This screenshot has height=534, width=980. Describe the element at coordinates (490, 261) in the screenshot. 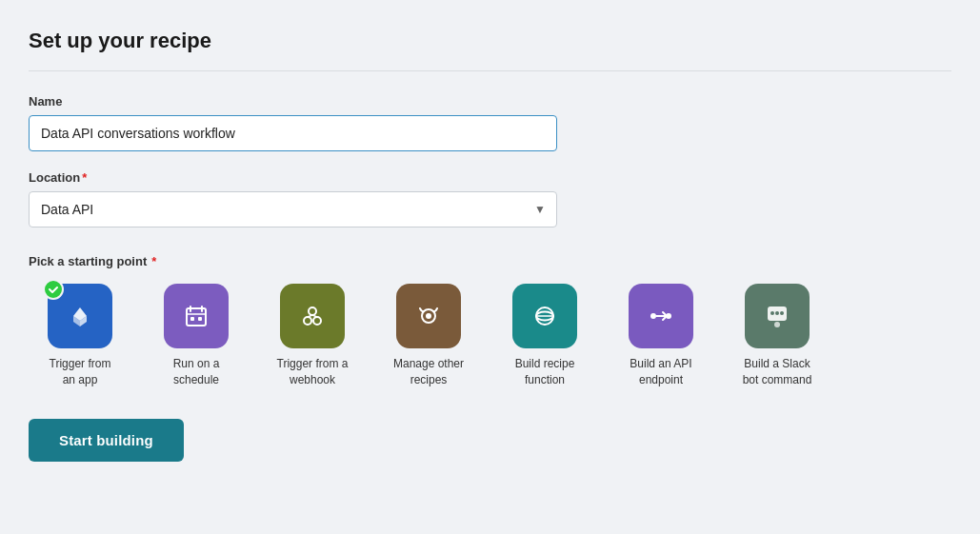

I see `starting-point-label: Pick a starting point*` at that location.